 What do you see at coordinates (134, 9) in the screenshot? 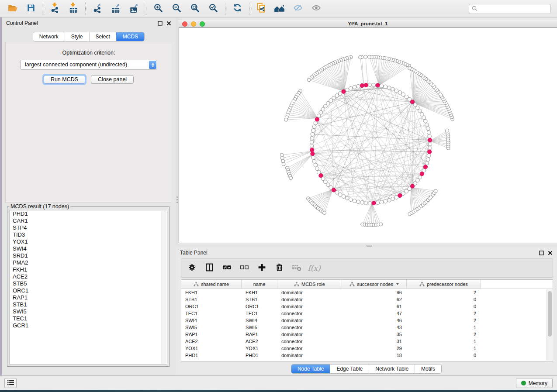
I see `export-image-button` at bounding box center [134, 9].